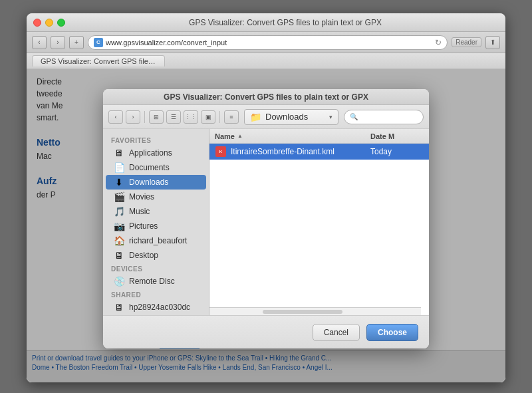 This screenshot has height=393, width=532. Describe the element at coordinates (295, 117) in the screenshot. I see `location-label: Downloads` at that location.